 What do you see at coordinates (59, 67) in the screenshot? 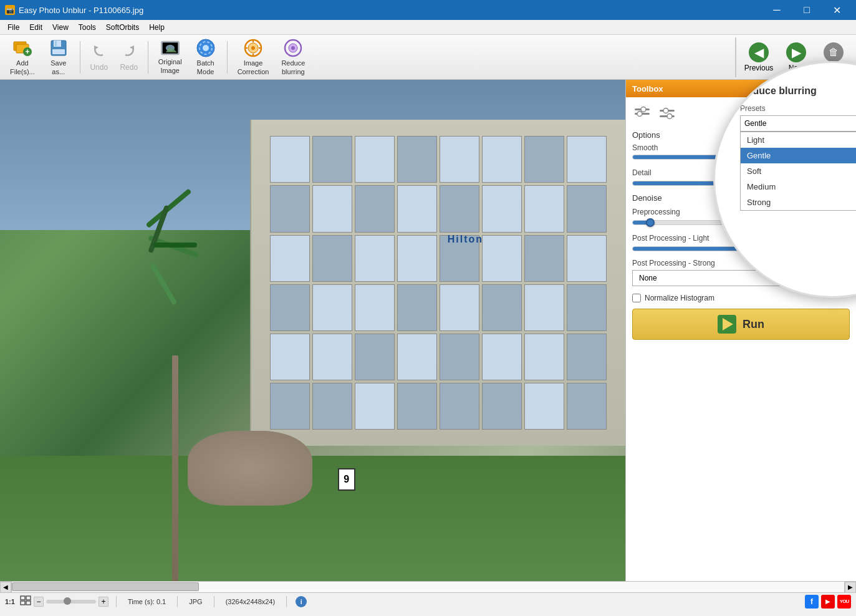
I see `save-as-label: Saveas...` at bounding box center [59, 67].